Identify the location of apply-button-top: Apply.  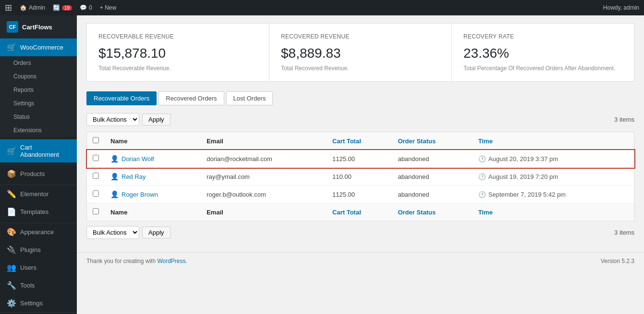
(157, 119).